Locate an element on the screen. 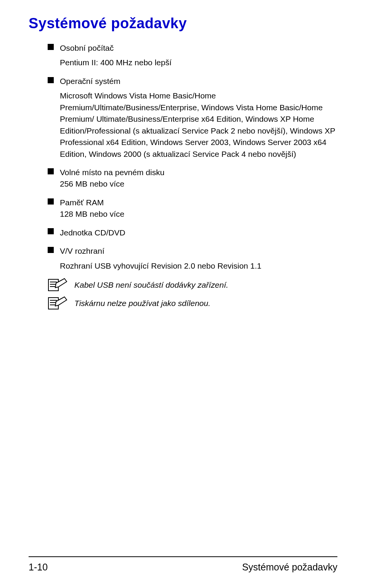 This screenshot has height=588, width=366. list-item: Jednotka CD/DVD is located at coordinates (193, 233).